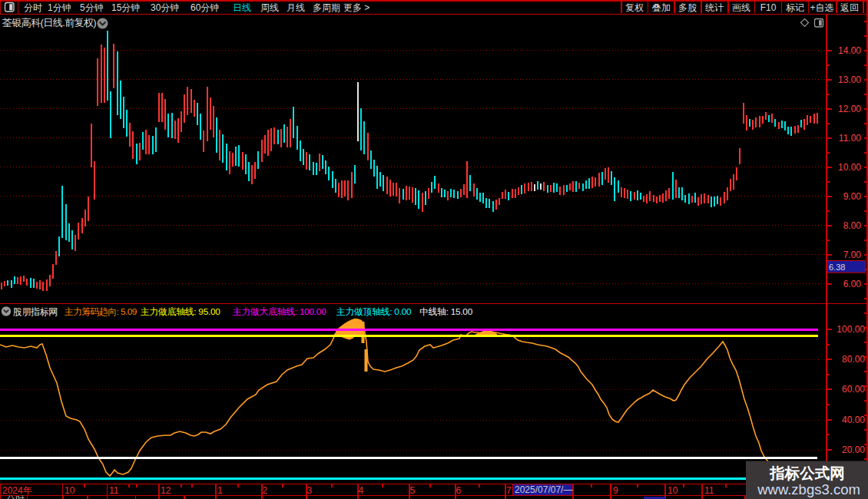 The height and width of the screenshot is (499, 868). I want to click on svg-text: 更多 >, so click(356, 8).